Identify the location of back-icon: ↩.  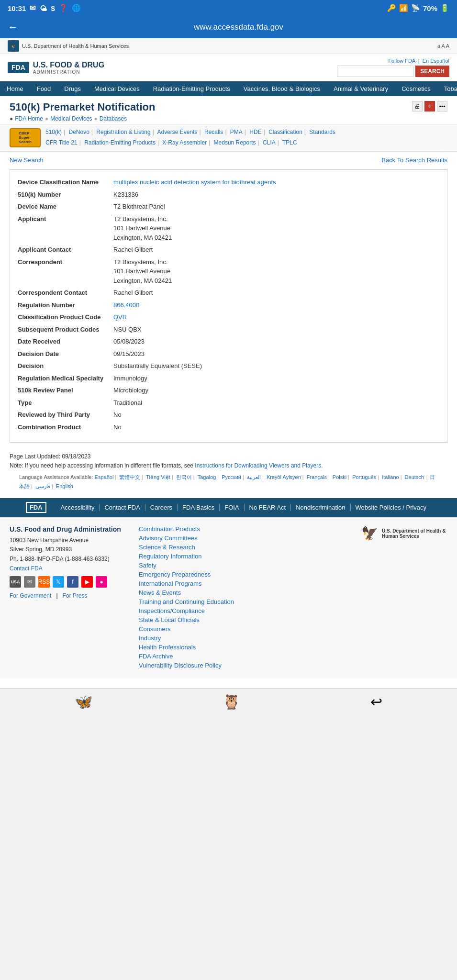
(376, 702).